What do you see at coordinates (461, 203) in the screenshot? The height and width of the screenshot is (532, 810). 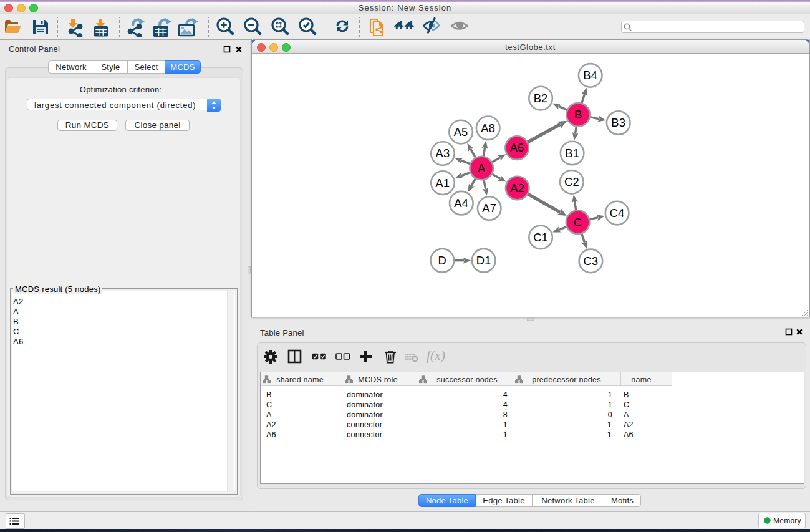 I see `svg-text: A4` at bounding box center [461, 203].